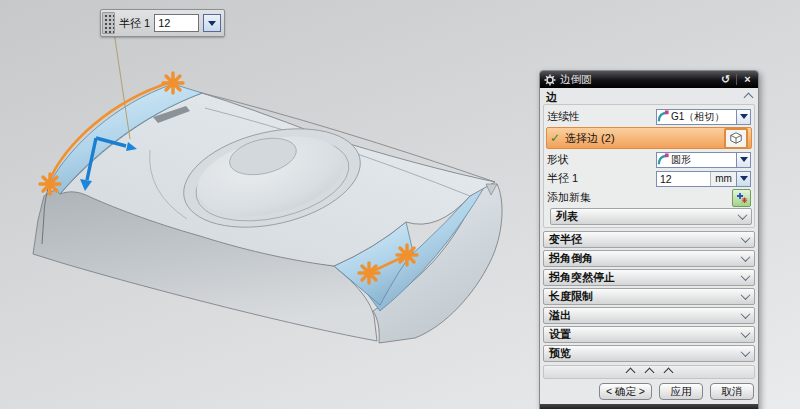 Image resolution: width=800 pixels, height=409 pixels. What do you see at coordinates (649, 178) in the screenshot?
I see `radius-row: 半径 1 12 mm` at bounding box center [649, 178].